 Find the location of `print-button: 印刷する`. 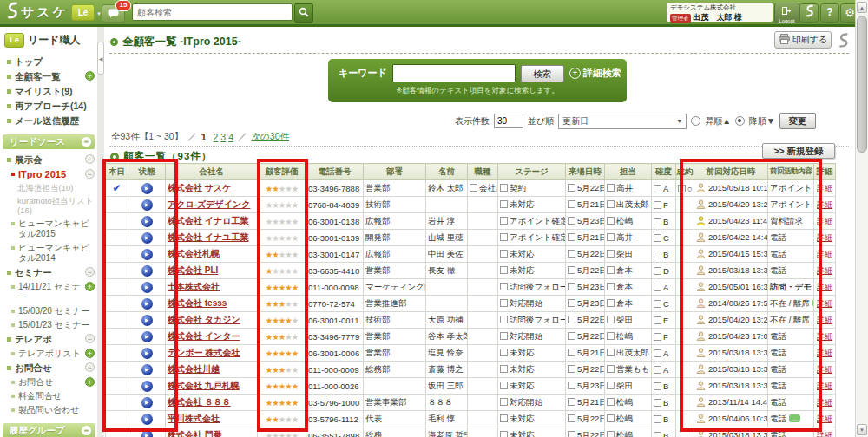

print-button: 印刷する is located at coordinates (803, 40).